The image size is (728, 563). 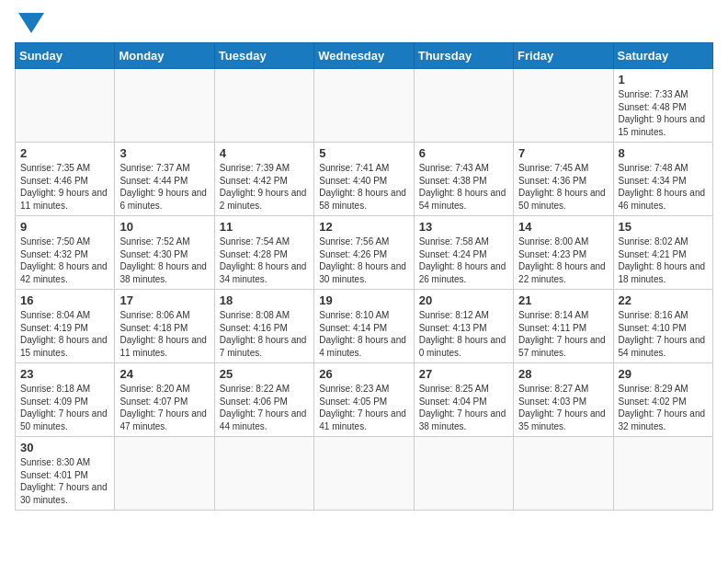 I want to click on day-info: Sunrise: 8:12 AM Sunset: 4:13 PM Dayligh…, so click(x=463, y=334).